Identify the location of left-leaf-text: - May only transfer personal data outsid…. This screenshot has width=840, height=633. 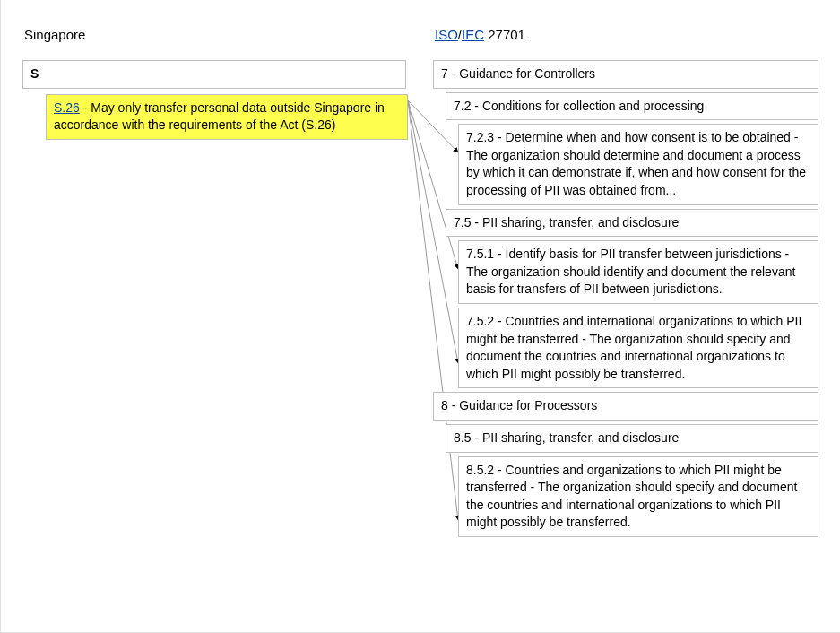
(219, 117).